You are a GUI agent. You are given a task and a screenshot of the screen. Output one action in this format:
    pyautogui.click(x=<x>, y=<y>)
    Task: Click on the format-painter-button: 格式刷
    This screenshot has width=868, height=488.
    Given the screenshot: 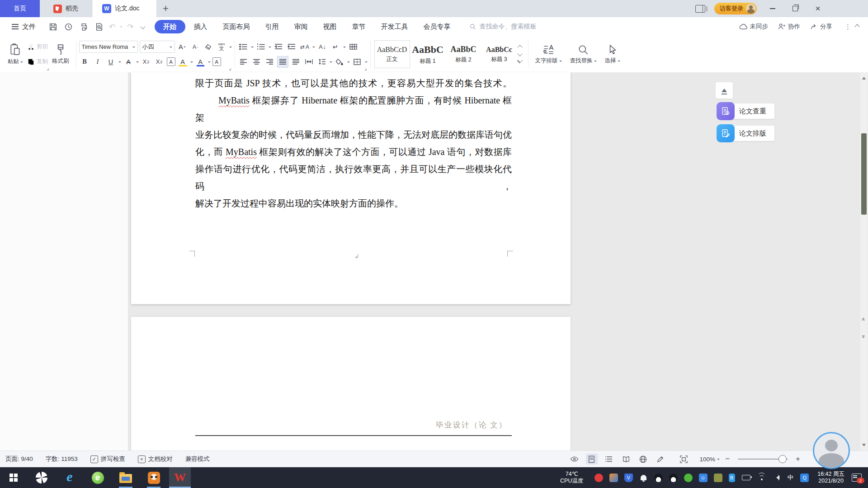 What is the action you would take?
    pyautogui.click(x=61, y=54)
    